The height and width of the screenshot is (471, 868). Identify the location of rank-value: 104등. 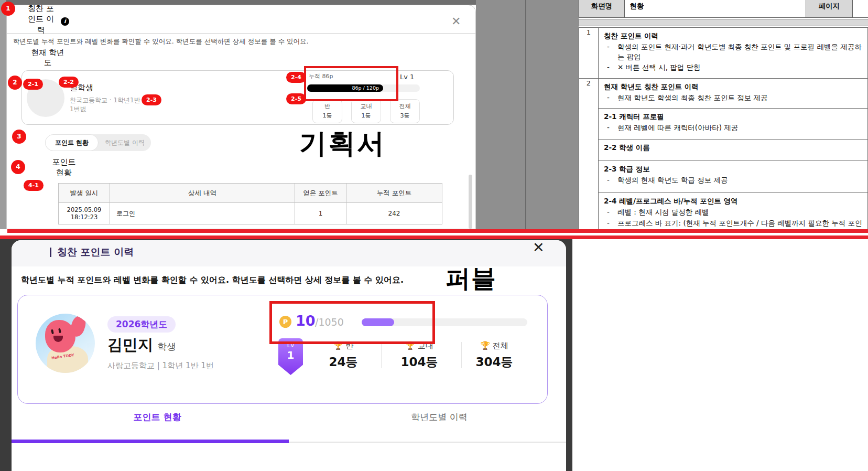
(419, 362).